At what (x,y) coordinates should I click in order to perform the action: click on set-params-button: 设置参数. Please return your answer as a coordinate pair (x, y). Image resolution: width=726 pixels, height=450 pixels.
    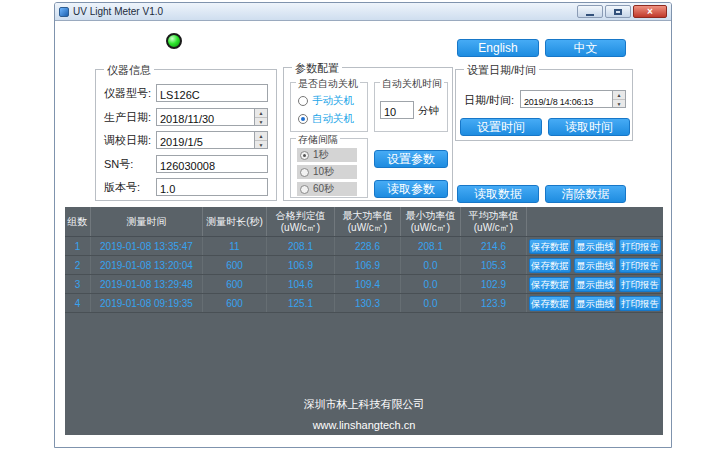
    Looking at the image, I should click on (411, 159).